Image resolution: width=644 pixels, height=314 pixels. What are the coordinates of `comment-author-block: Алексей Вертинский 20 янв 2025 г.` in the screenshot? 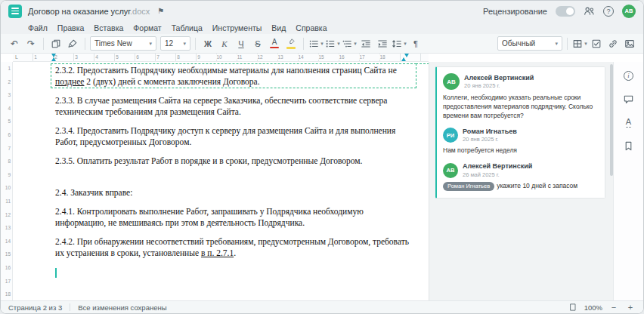 It's located at (499, 82).